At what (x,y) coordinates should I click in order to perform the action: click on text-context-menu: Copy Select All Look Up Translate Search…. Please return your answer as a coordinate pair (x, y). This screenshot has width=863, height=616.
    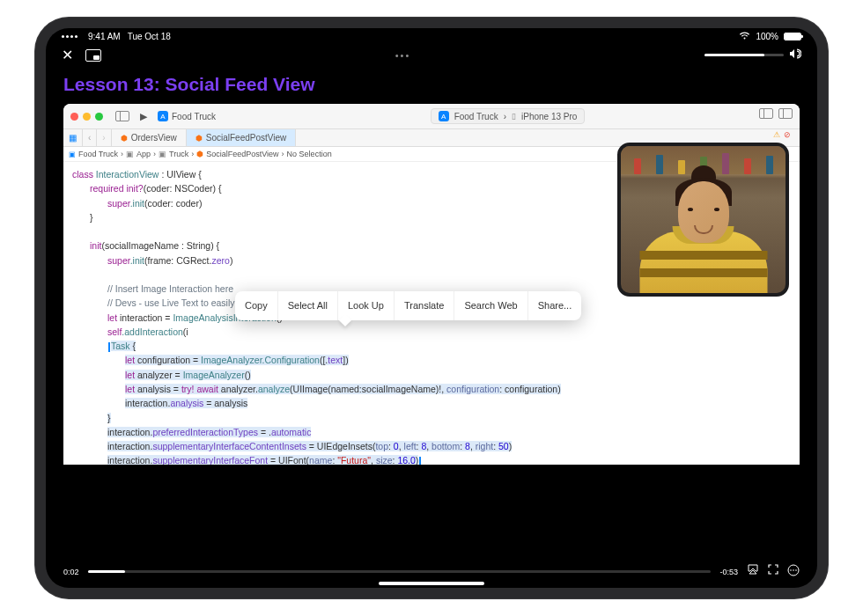
    Looking at the image, I should click on (409, 306).